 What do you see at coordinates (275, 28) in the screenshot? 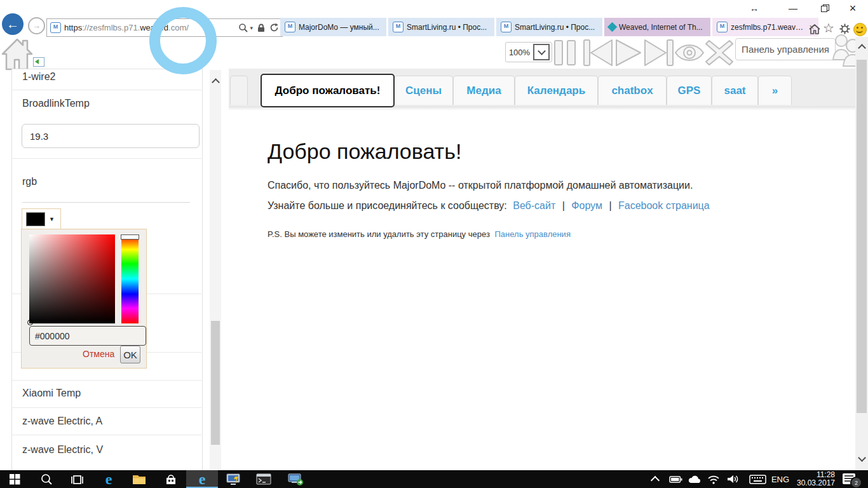
I see `refresh-icon` at bounding box center [275, 28].